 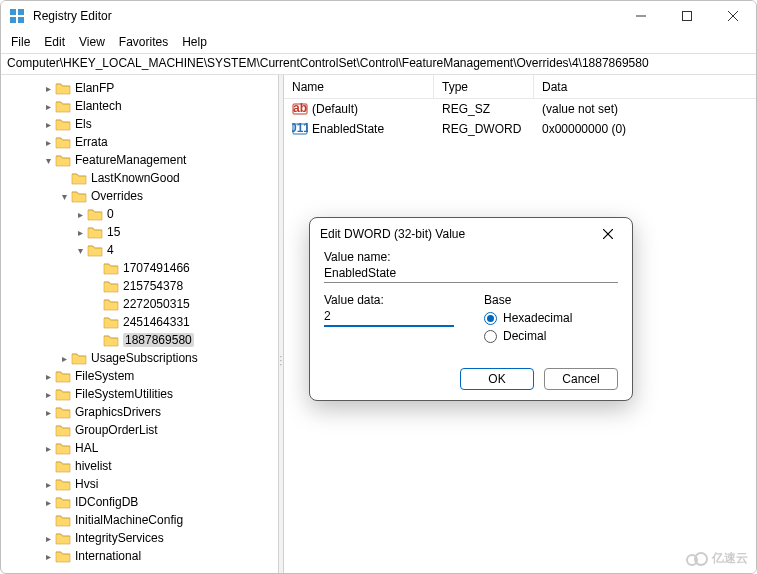 What do you see at coordinates (140, 106) in the screenshot?
I see `tree-node: ▸Elantech` at bounding box center [140, 106].